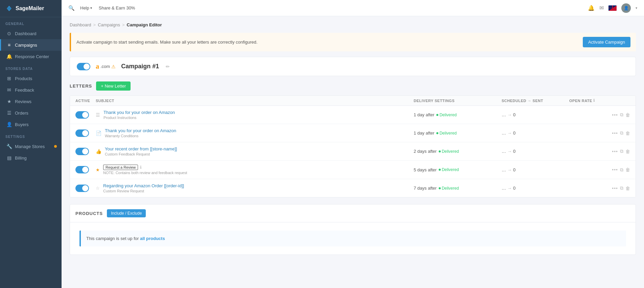 Image resolution: width=644 pixels, height=288 pixels. What do you see at coordinates (353, 42) in the screenshot?
I see `alert-banner: Activate campaign to start sending email…` at bounding box center [353, 42].